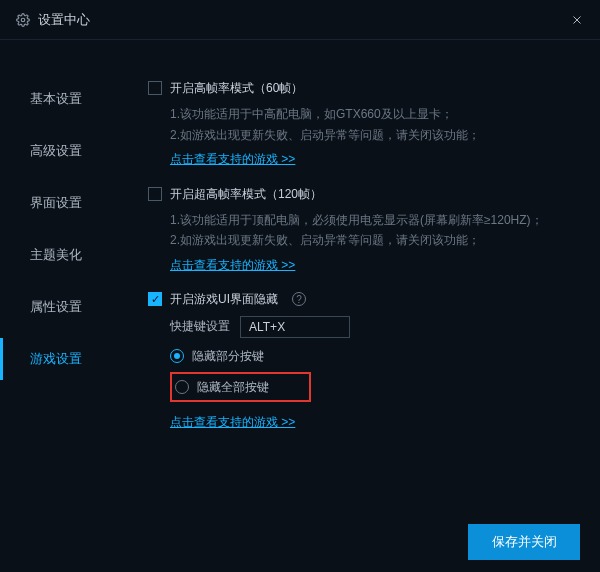 The height and width of the screenshot is (572, 600). I want to click on save-button: 保存并关闭, so click(524, 542).